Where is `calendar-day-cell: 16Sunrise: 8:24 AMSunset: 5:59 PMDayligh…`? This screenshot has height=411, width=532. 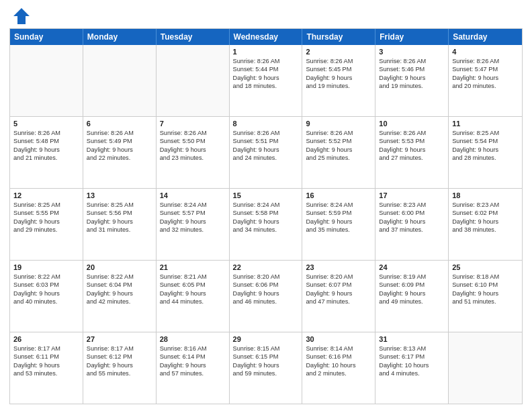 calendar-day-cell: 16Sunrise: 8:24 AMSunset: 5:59 PMDayligh… is located at coordinates (339, 224).